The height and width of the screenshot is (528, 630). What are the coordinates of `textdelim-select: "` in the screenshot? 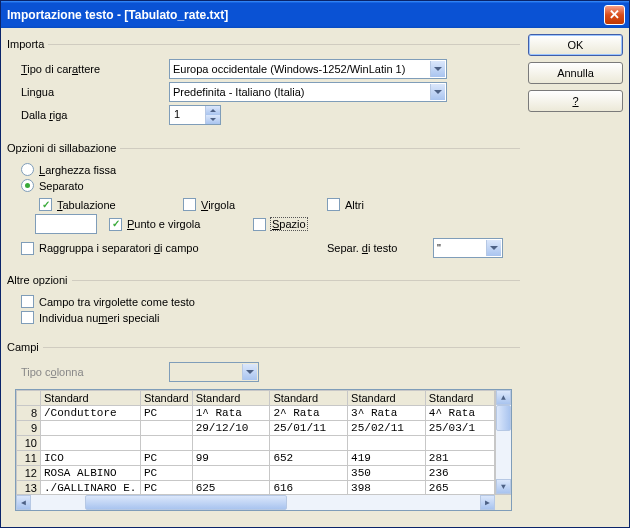 It's located at (468, 248).